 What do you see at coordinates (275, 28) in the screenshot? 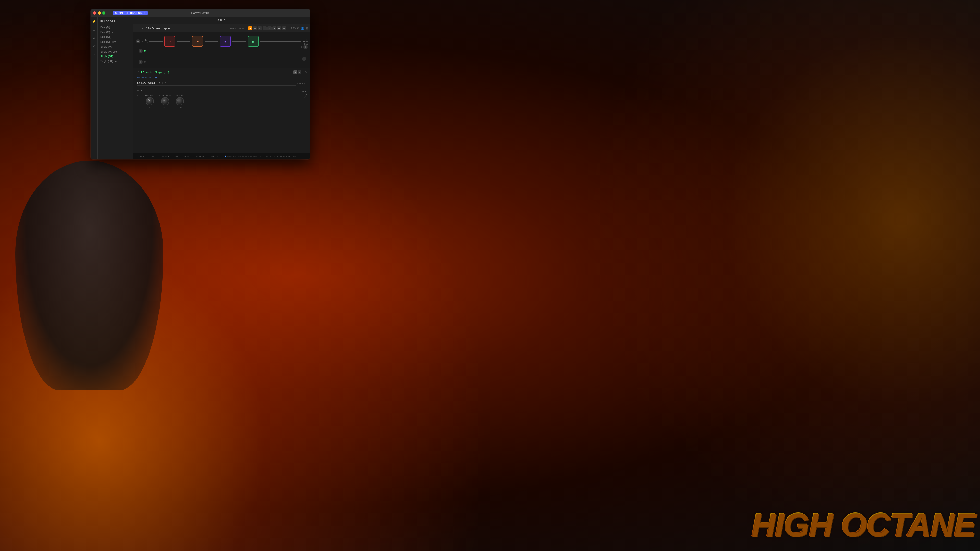
I see `letter-btn-f: F` at bounding box center [275, 28].